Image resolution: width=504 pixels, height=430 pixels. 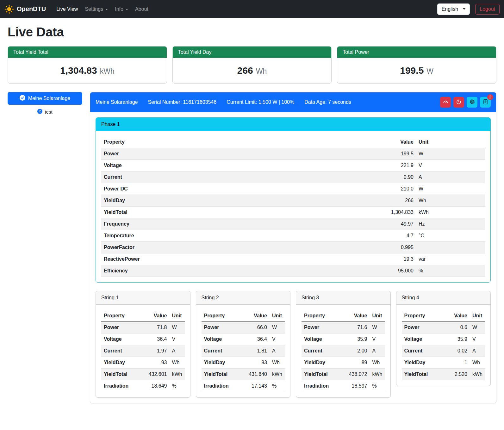 I want to click on table-row: Power66.0W, so click(x=243, y=328).